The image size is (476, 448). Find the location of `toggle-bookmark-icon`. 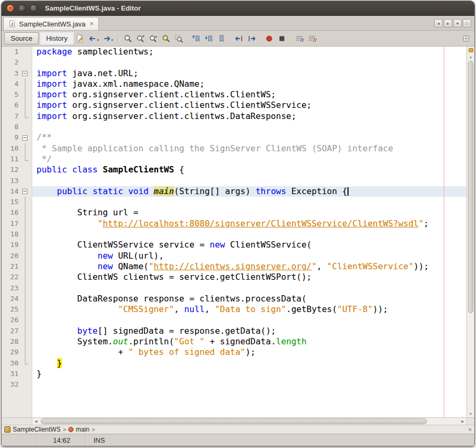

toggle-bookmark-icon is located at coordinates (222, 38).